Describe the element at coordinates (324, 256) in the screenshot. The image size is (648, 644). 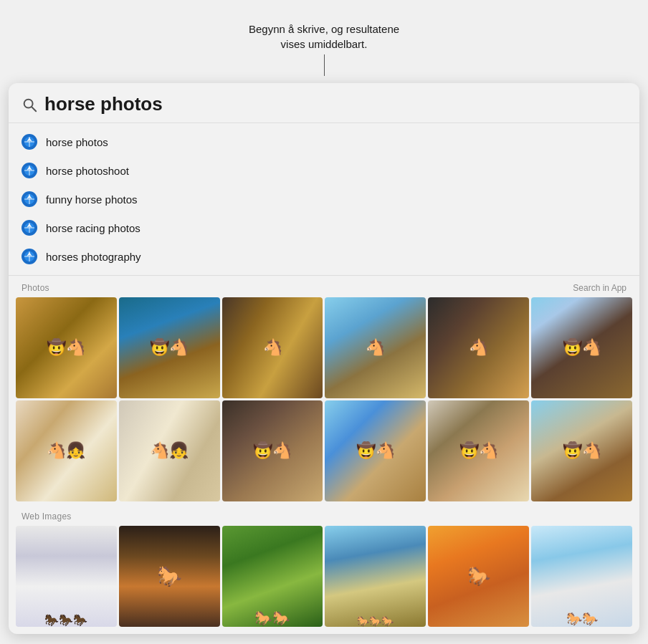
I see `suggestion-item: horses photography` at that location.